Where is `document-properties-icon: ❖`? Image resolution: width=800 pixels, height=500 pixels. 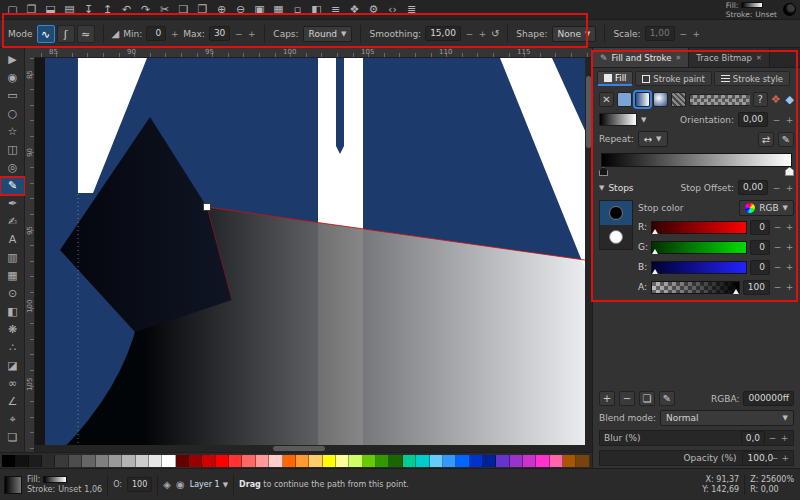 document-properties-icon: ❖ is located at coordinates (354, 10).